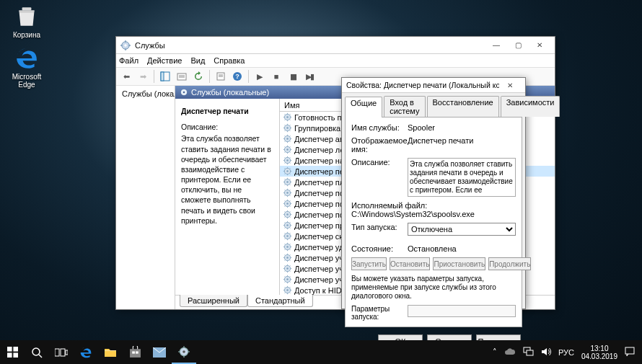 The width and height of the screenshot is (642, 364). I want to click on taskbar-edge-icon, so click(86, 352).